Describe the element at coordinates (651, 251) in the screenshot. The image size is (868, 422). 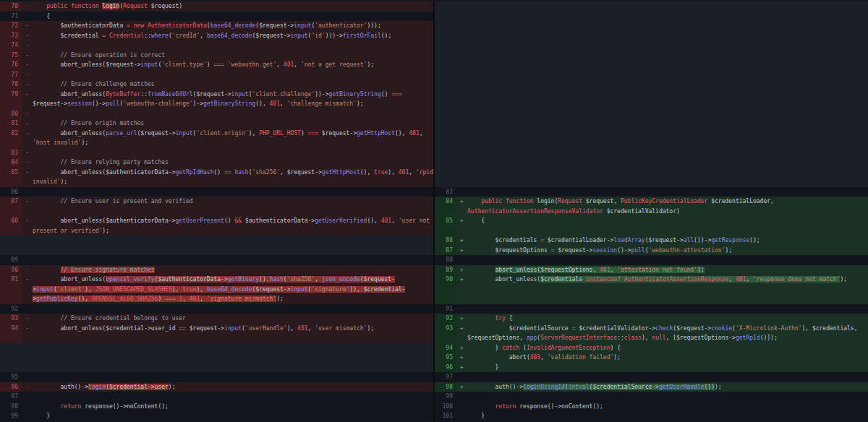
I see `code-cell-right: 87+ $requestOptions = $request->session(…` at that location.